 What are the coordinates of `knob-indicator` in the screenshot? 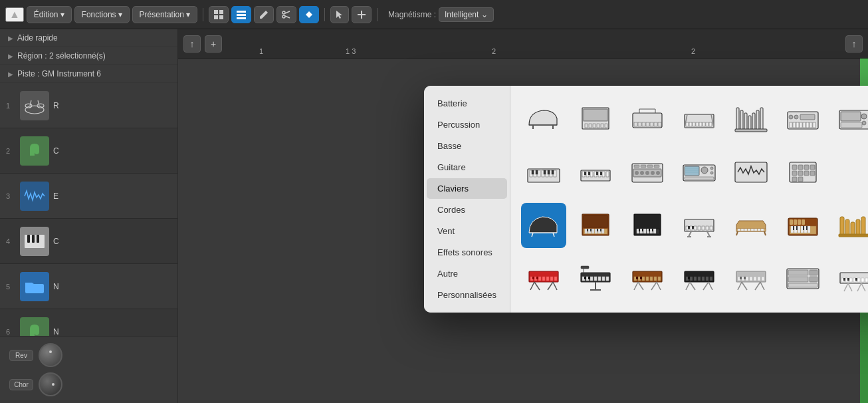 It's located at (53, 384).